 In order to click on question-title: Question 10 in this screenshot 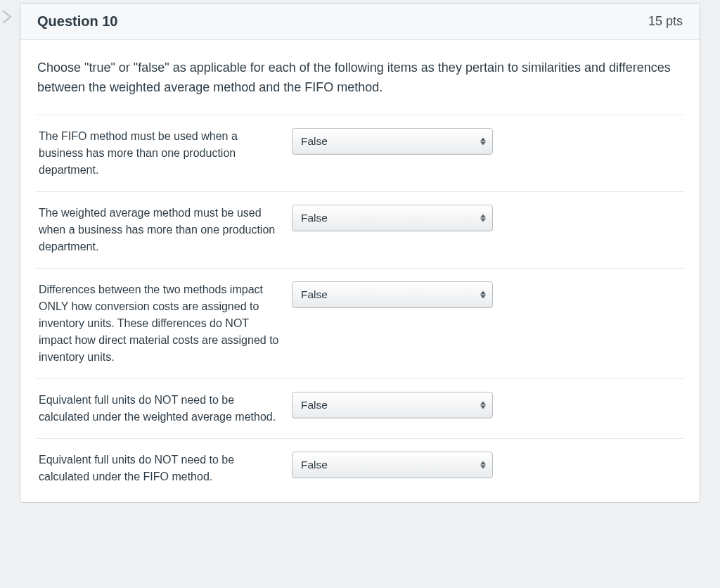, I will do `click(77, 21)`.